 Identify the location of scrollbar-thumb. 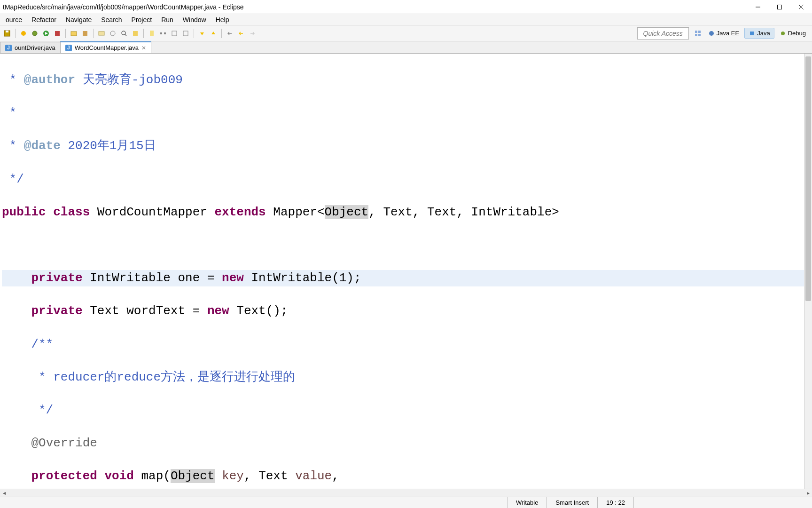
(808, 179).